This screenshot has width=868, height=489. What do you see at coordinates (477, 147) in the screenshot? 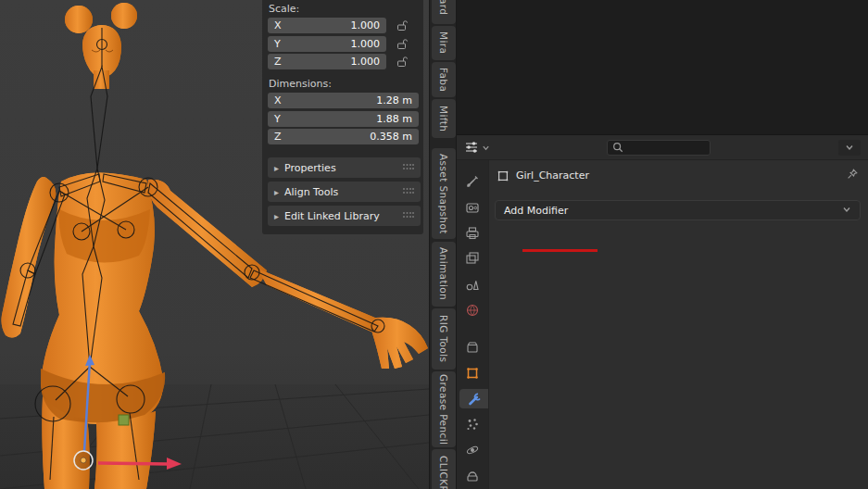
I see `editor-type-button` at bounding box center [477, 147].